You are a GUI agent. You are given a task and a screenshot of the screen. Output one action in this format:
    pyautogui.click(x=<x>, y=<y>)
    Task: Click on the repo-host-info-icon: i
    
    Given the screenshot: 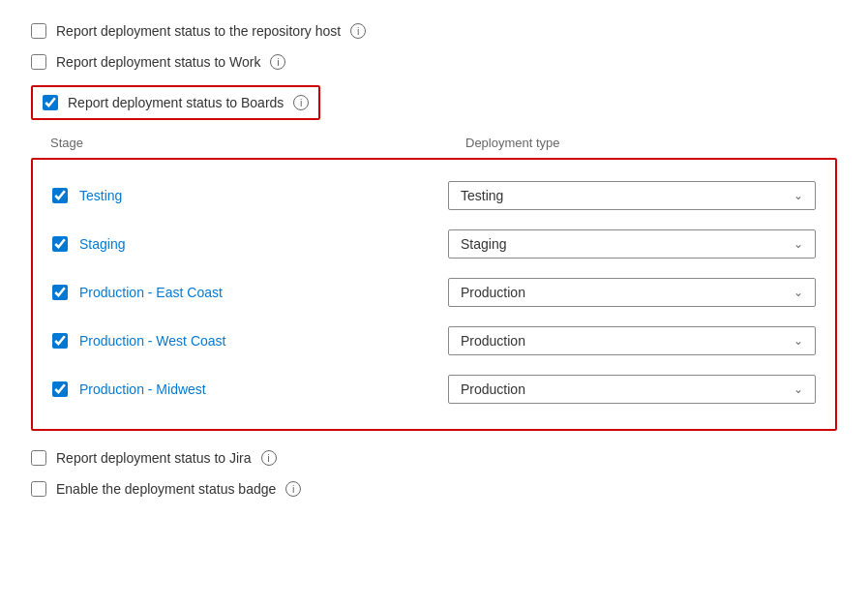 What is the action you would take?
    pyautogui.click(x=358, y=31)
    